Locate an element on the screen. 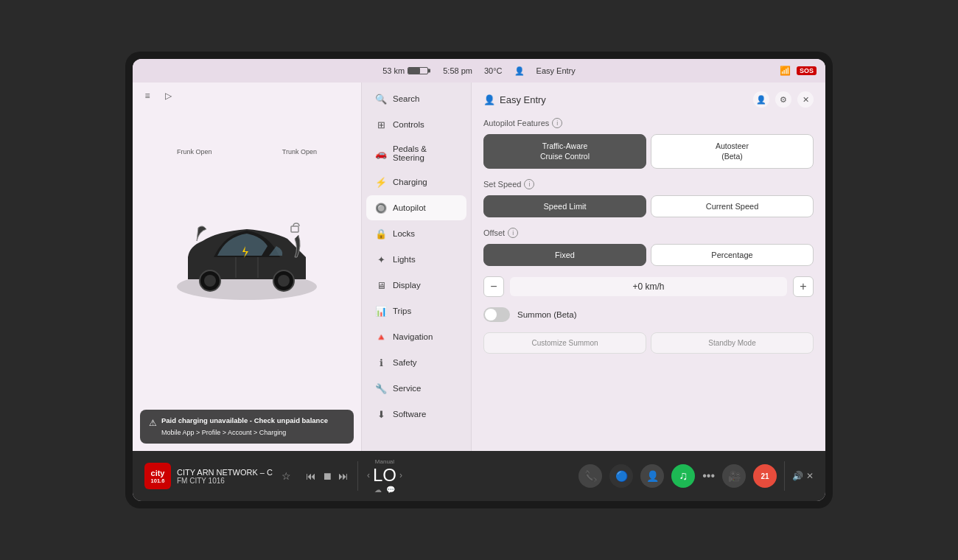 The image size is (958, 560). list-icon: ≡ is located at coordinates (147, 96).